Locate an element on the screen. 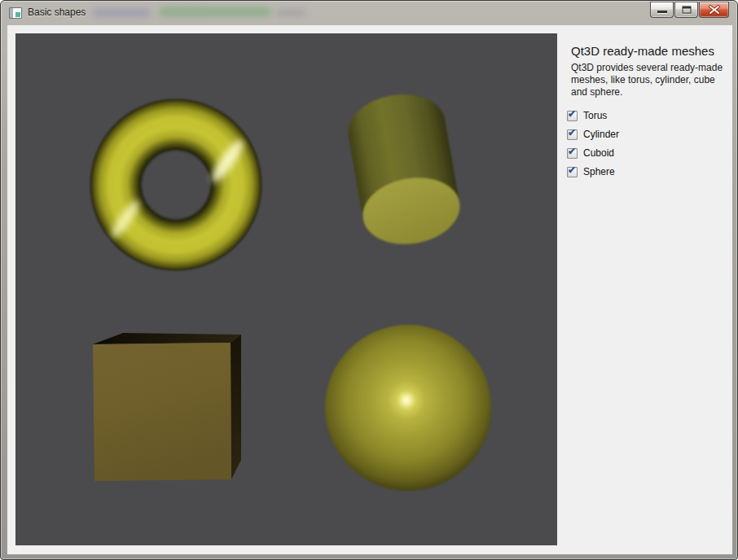  checkbox-row-cuboid: ✔ Cuboid is located at coordinates (650, 153).